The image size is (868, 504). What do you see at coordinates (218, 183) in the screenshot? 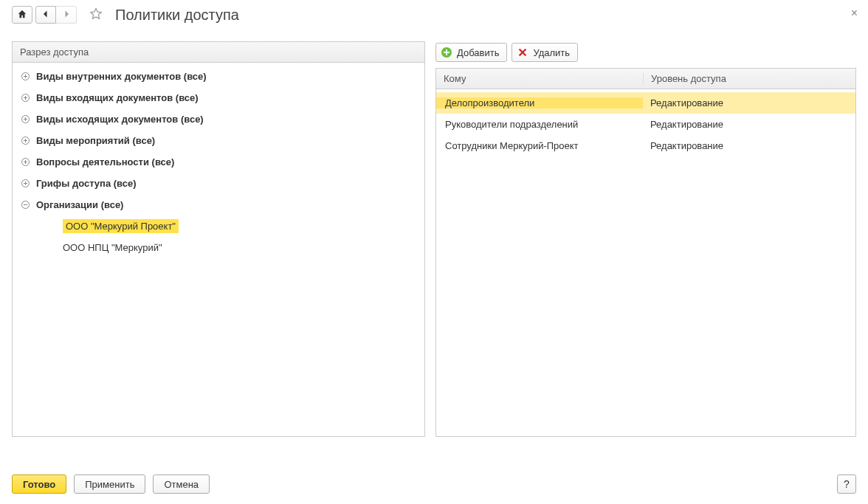
I see `tree-group: Грифы доступа (все)` at bounding box center [218, 183].